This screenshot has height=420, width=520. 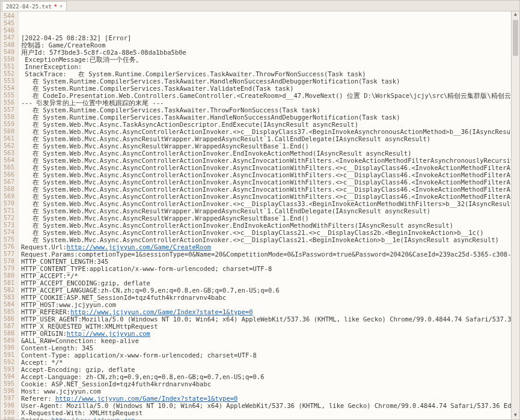 What do you see at coordinates (7, 139) in the screenshot?
I see `line-number: 561` at bounding box center [7, 139].